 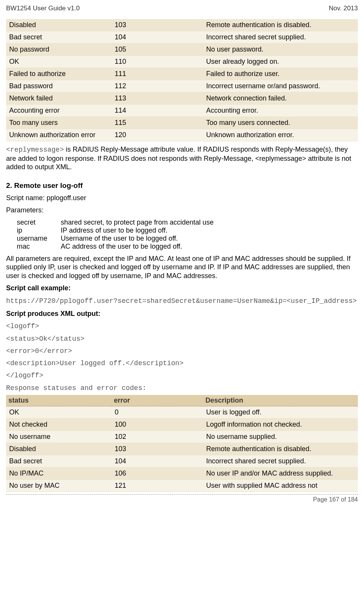 What do you see at coordinates (280, 401) in the screenshot?
I see `table2-header-description: Description` at bounding box center [280, 401].